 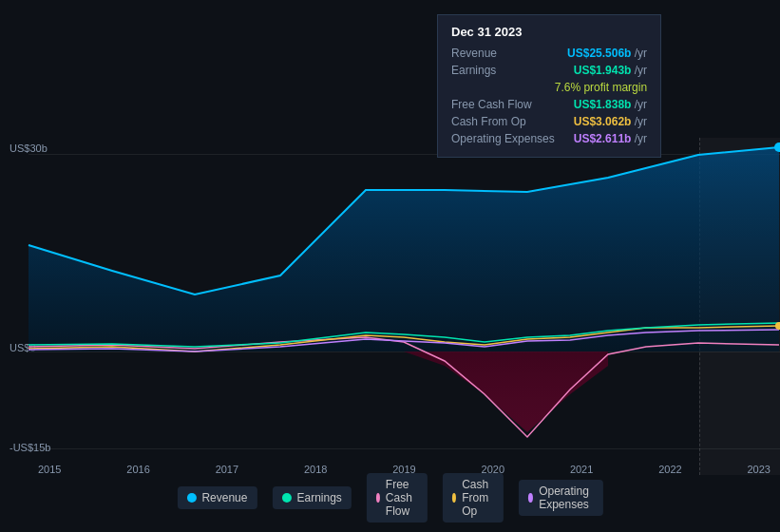 I want to click on tooltip-row-revenue: Revenue US$25.506b /yr, so click(x=549, y=53).